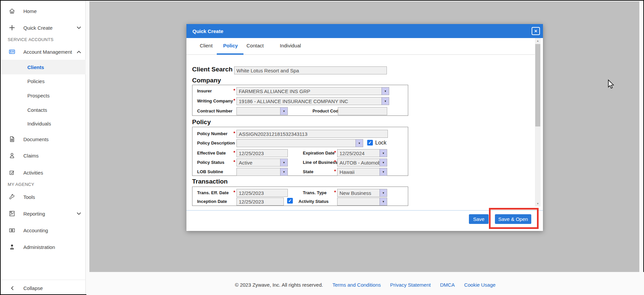 Image resolution: width=644 pixels, height=295 pixels. What do you see at coordinates (365, 284) in the screenshot?
I see `page-footer: © 2023 Zywave, Inc. All rights reserved.…` at bounding box center [365, 284].